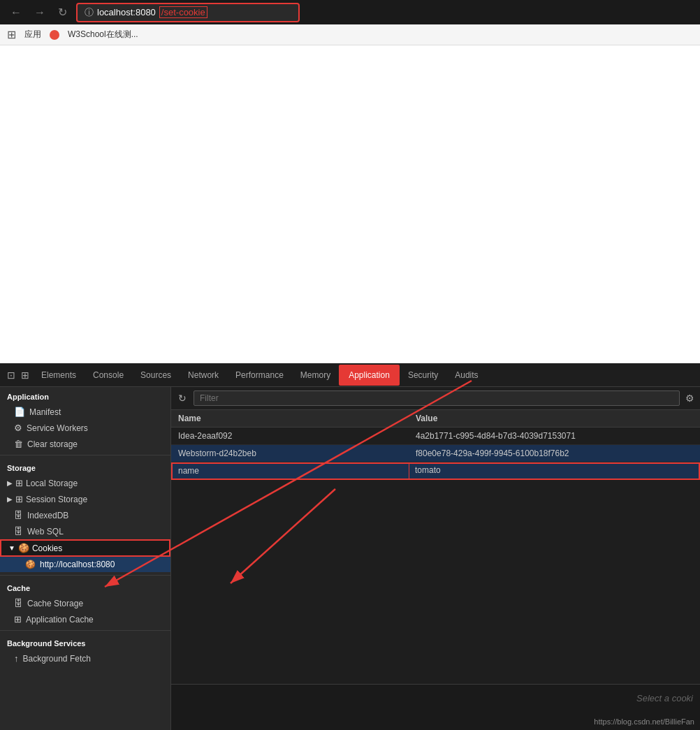 The image size is (700, 730). I want to click on sidebar-background-title: Background Services, so click(85, 642).